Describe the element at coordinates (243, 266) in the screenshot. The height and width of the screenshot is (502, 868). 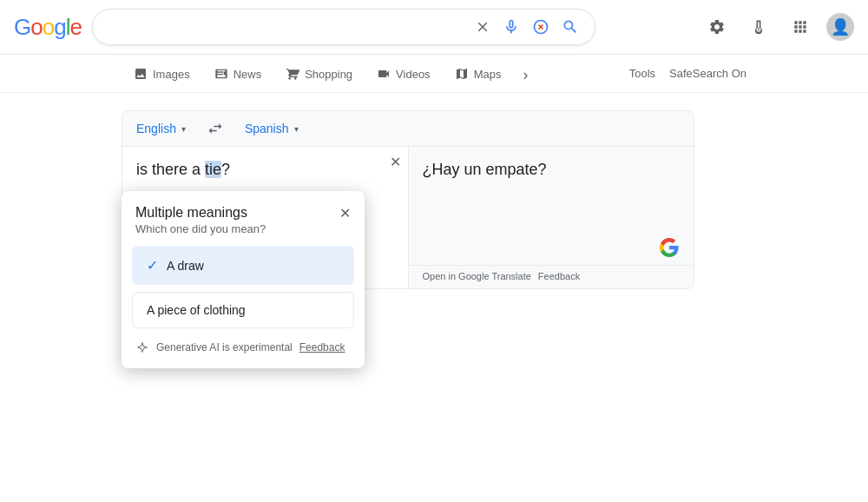
I see `popup-option-draw: ✓ A draw` at that location.